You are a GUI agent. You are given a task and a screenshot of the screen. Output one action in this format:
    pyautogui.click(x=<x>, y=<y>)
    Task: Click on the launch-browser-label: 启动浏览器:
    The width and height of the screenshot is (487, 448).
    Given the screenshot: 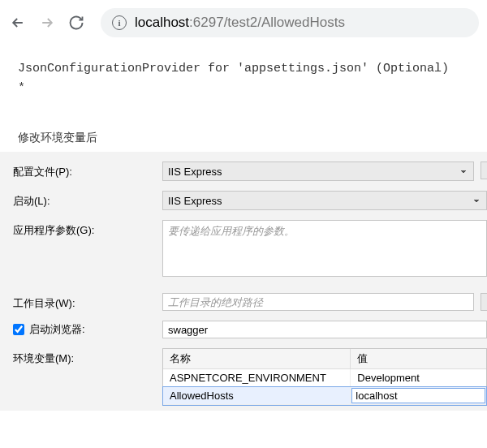 What is the action you would take?
    pyautogui.click(x=57, y=330)
    